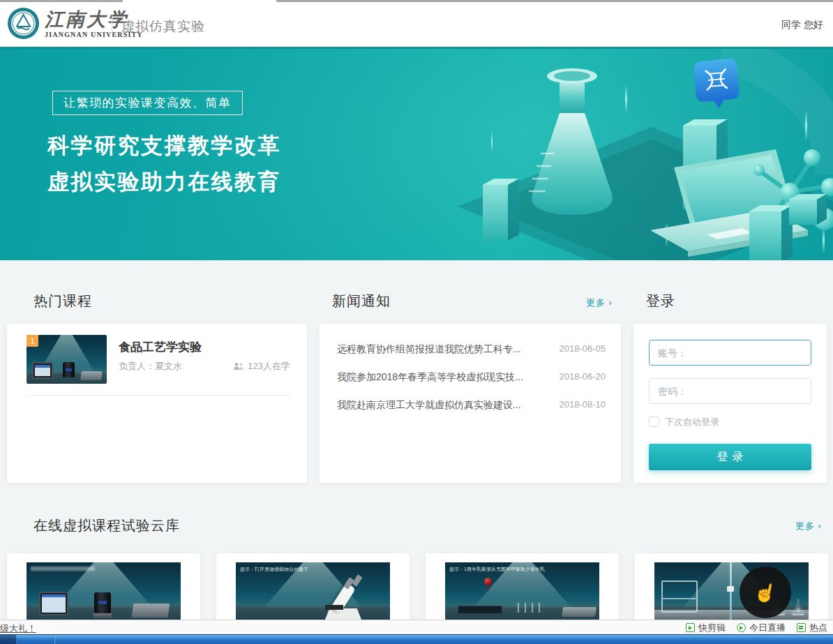 This screenshot has height=644, width=833. I want to click on browser-status-bar: 级大礼！ 快剪辑 今日直播 热点, so click(416, 627).